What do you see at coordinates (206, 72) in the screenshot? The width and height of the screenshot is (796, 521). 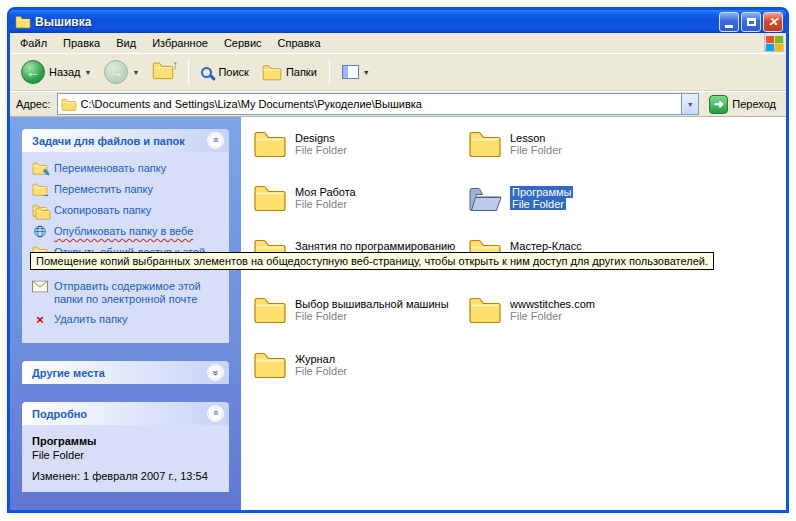 I see `search-icon` at bounding box center [206, 72].